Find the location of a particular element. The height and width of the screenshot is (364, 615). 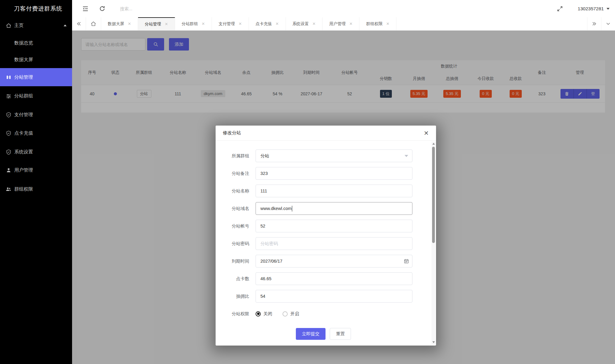

commission-field is located at coordinates (334, 296).